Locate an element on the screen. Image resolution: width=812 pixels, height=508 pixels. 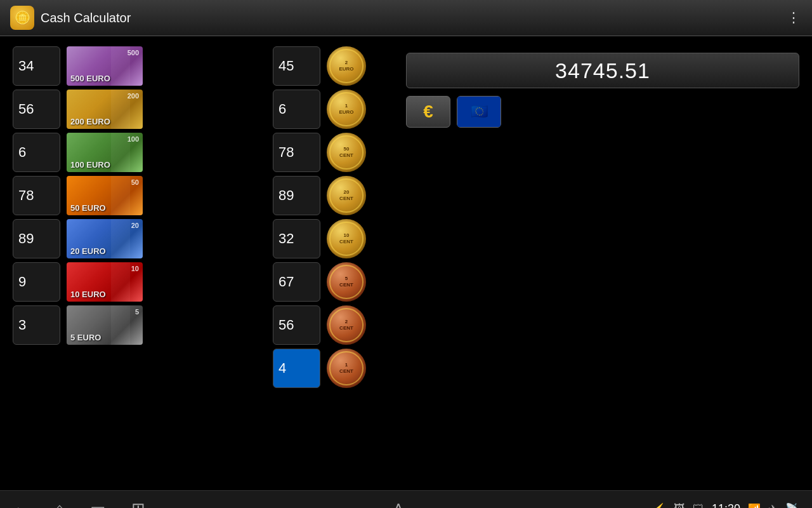
menu-button: ⊞ is located at coordinates (138, 504).